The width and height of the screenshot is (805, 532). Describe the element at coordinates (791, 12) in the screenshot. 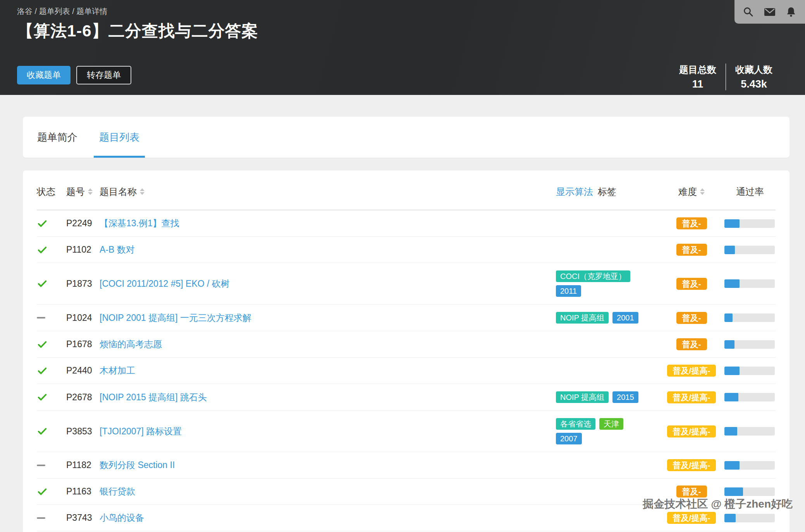

I see `bell-icon` at that location.